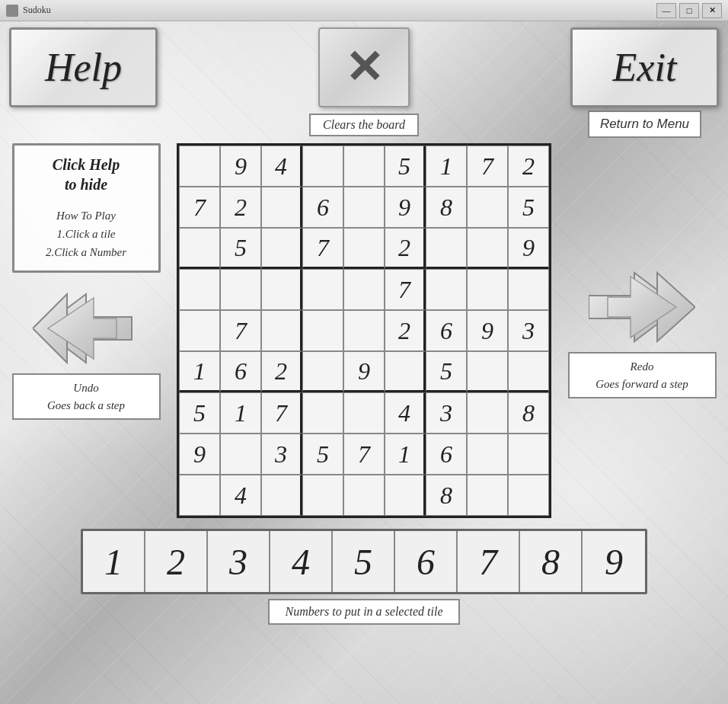  What do you see at coordinates (528, 207) in the screenshot?
I see `cell-1-8: 5` at bounding box center [528, 207].